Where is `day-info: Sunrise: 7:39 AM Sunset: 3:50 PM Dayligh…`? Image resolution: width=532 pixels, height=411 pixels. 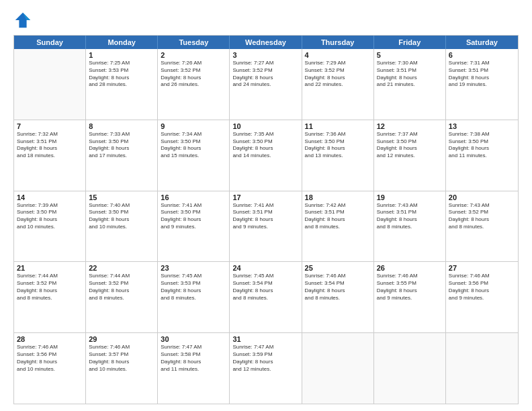 day-info: Sunrise: 7:39 AM Sunset: 3:50 PM Dayligh… is located at coordinates (50, 216).